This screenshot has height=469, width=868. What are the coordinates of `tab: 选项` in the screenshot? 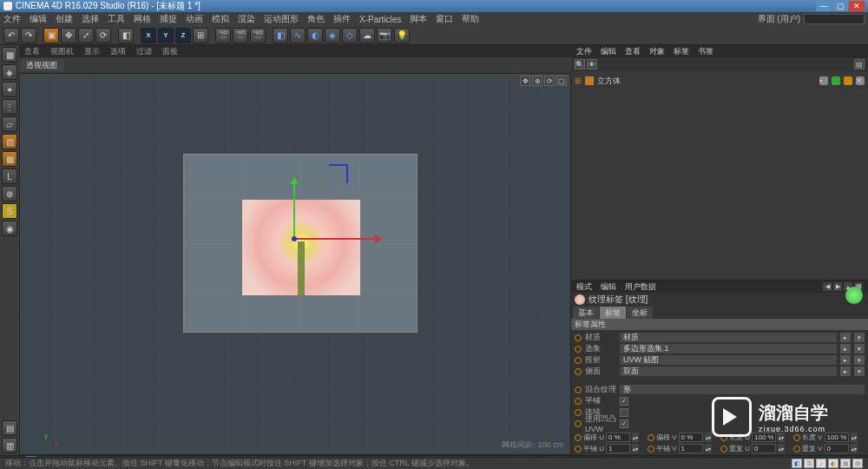 It's located at (118, 52).